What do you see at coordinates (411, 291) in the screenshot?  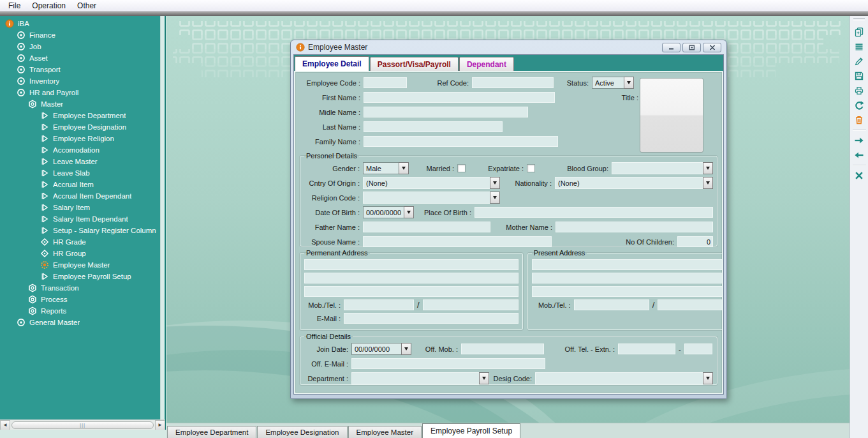 I see `permanent-address-line3-input` at bounding box center [411, 291].